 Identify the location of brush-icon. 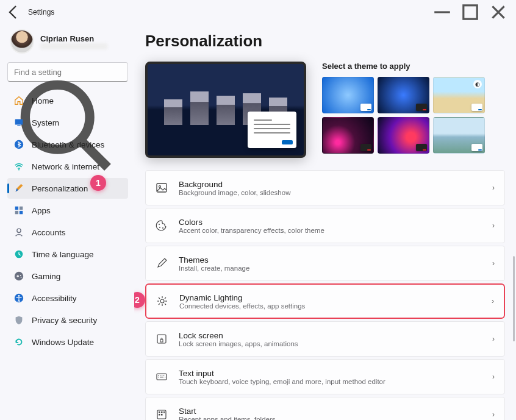
(162, 263).